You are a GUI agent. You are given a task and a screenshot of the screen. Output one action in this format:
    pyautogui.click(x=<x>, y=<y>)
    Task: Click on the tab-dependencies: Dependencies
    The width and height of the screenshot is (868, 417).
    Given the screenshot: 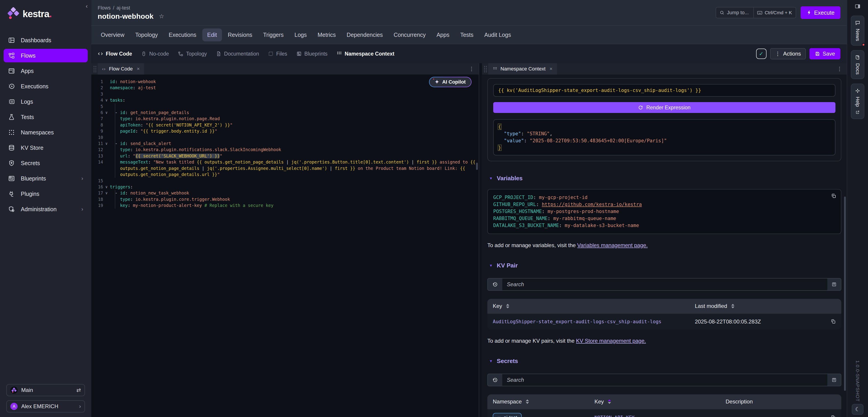 What is the action you would take?
    pyautogui.click(x=365, y=35)
    